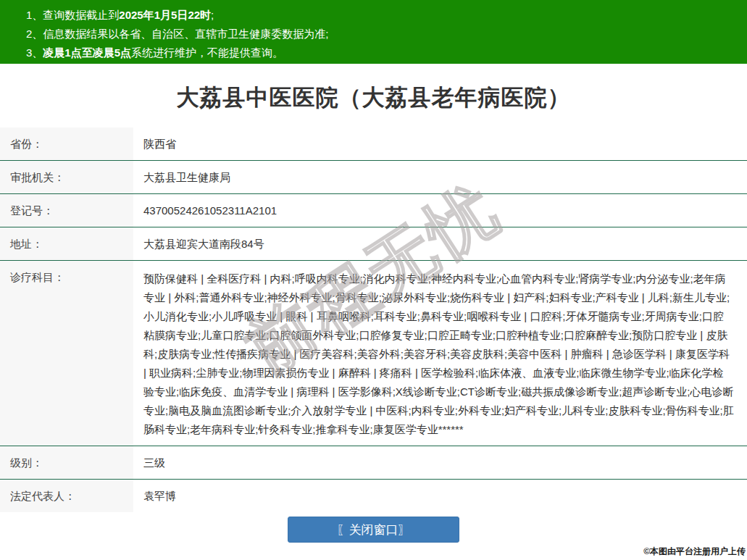 The image size is (747, 560). What do you see at coordinates (374, 463) in the screenshot?
I see `table-row-level: 级别： 三级` at bounding box center [374, 463].